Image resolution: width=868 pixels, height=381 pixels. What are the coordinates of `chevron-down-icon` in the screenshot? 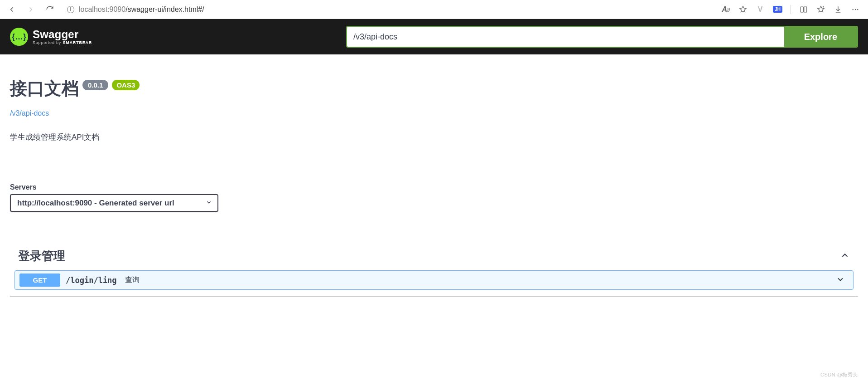 It's located at (842, 280).